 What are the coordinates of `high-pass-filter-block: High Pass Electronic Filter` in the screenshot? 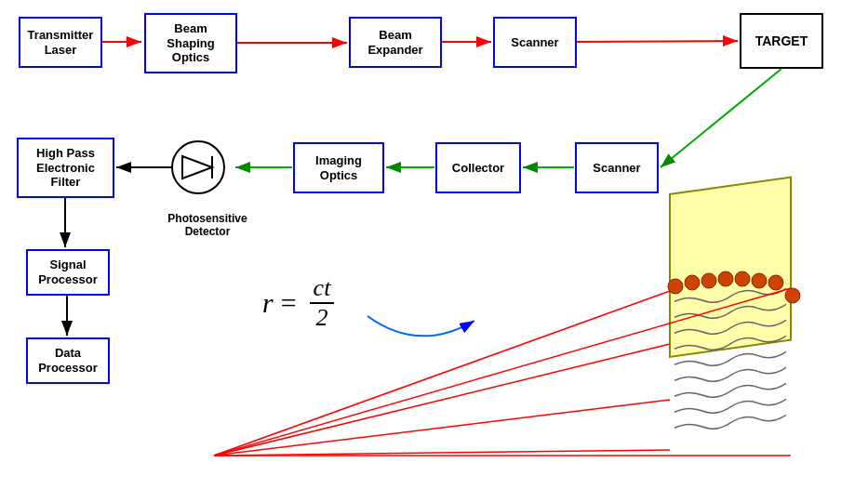 It's located at (65, 167).